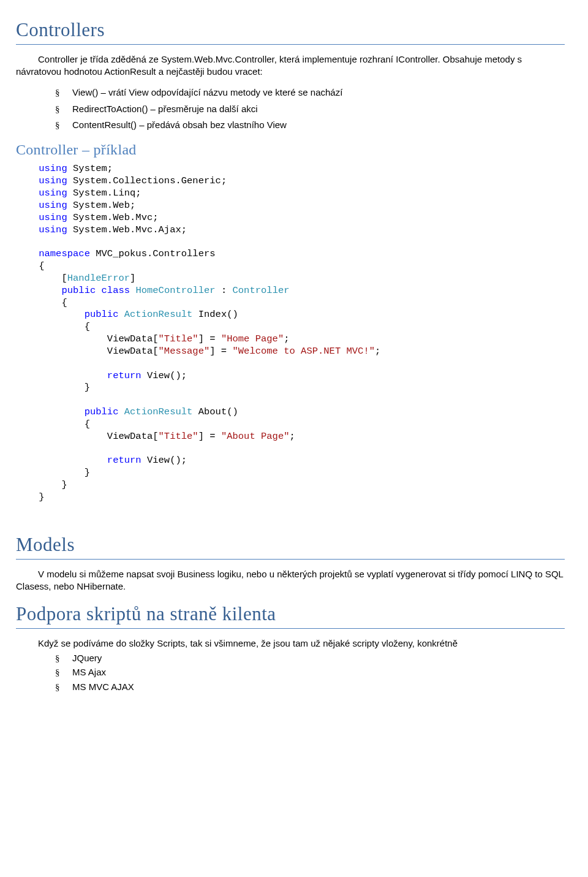 The height and width of the screenshot is (877, 588). Describe the element at coordinates (290, 31) in the screenshot. I see `heading-controllers: Controllers` at that location.